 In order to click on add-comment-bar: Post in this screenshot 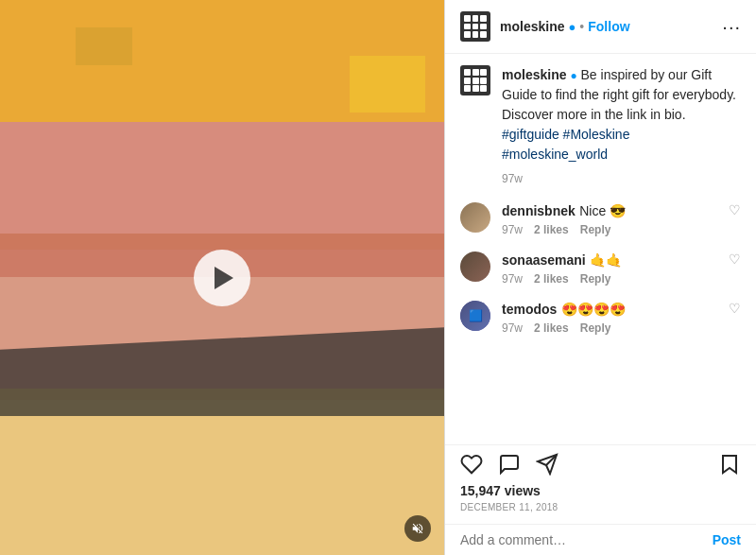, I will do `click(601, 539)`.